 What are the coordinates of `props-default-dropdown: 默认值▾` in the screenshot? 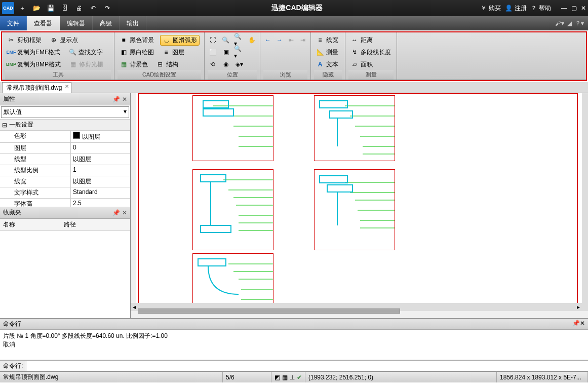 It's located at (65, 112).